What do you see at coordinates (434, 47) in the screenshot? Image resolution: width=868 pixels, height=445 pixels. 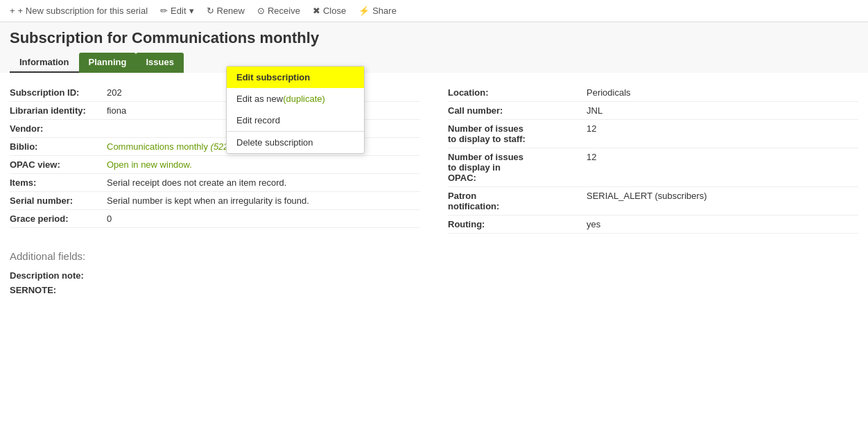 I see `page-header: Subscription for Communications monthly …` at bounding box center [434, 47].